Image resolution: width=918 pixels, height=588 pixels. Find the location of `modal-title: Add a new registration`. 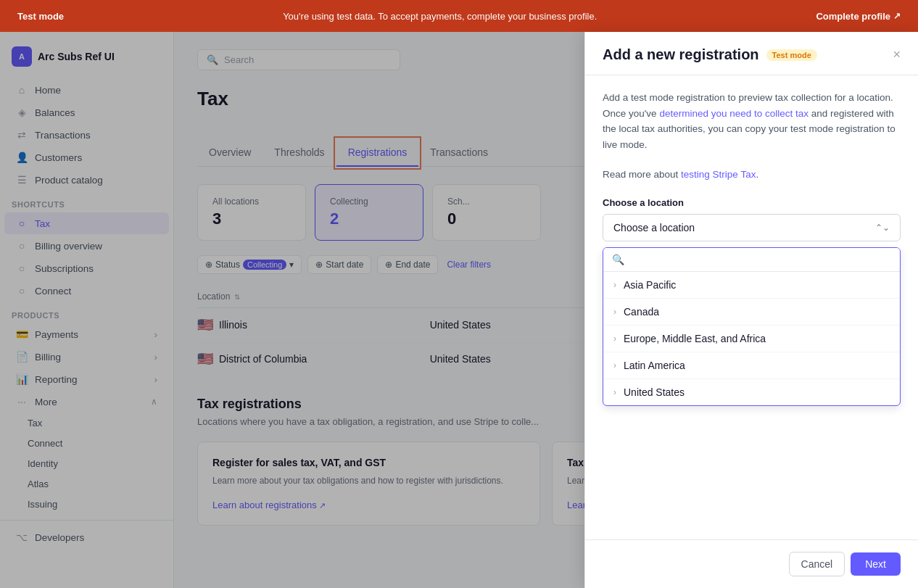

modal-title: Add a new registration is located at coordinates (681, 55).